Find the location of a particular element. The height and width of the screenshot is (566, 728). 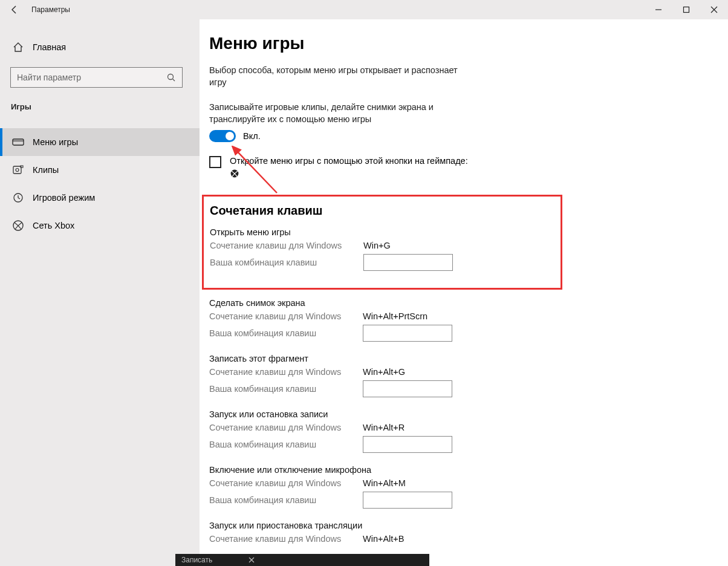

shortcut-windows-value: Win+Alt+M is located at coordinates (385, 483).